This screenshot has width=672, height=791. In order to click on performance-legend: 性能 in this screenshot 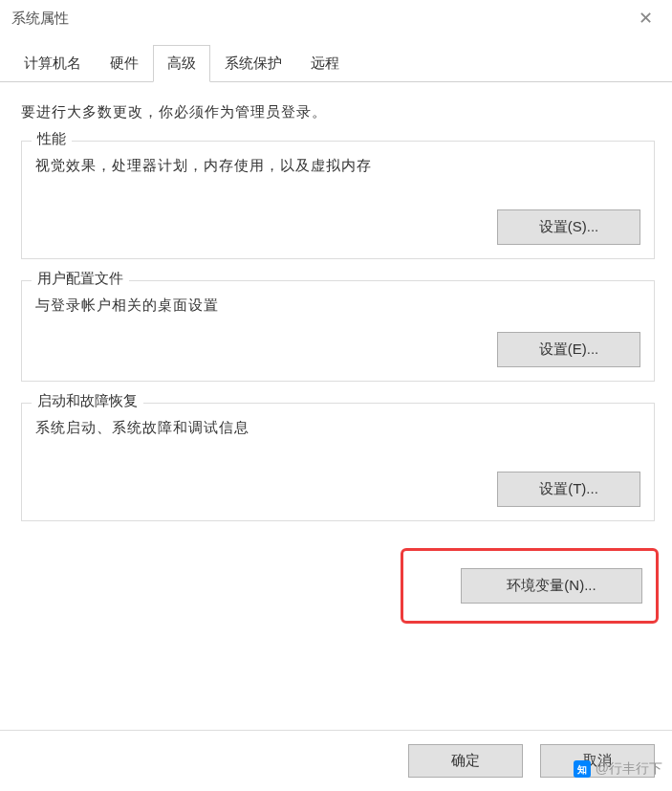, I will do `click(52, 140)`.